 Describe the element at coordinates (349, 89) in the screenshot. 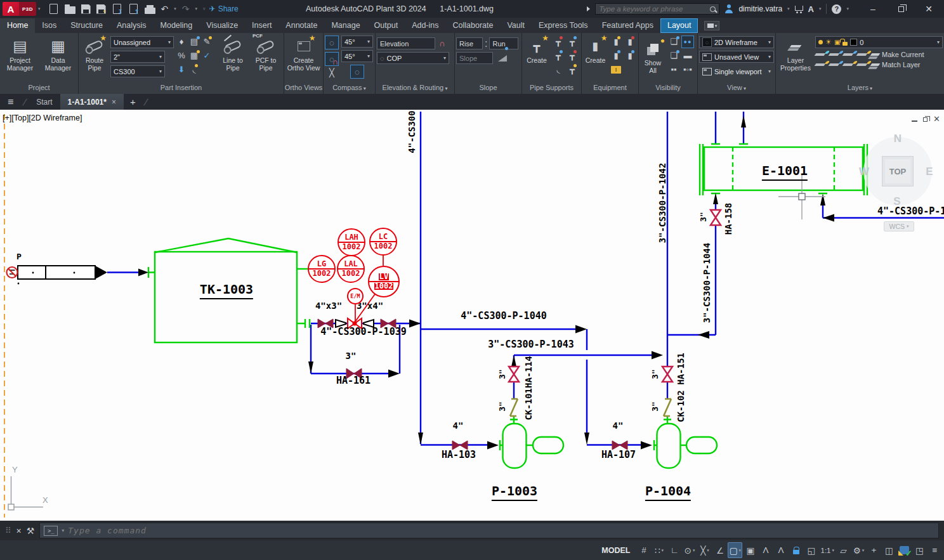

I see `panel-label-compass: Compass` at that location.